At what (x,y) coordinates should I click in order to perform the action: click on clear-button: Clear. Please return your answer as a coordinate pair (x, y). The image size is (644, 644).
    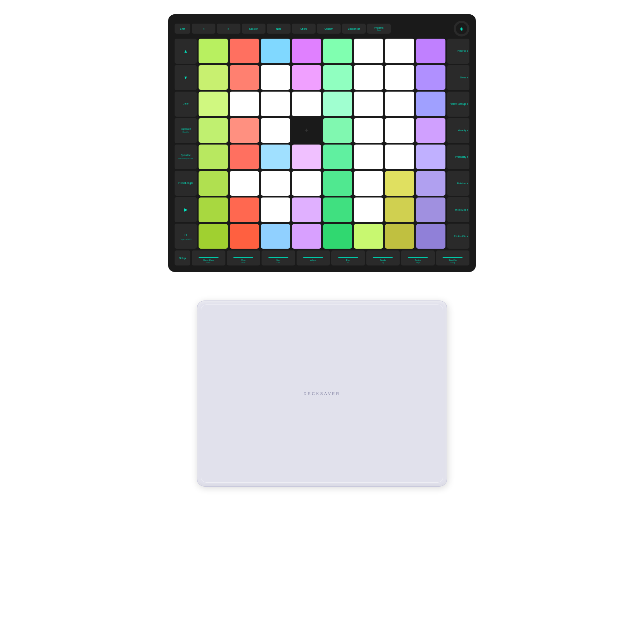
    Looking at the image, I should click on (186, 104).